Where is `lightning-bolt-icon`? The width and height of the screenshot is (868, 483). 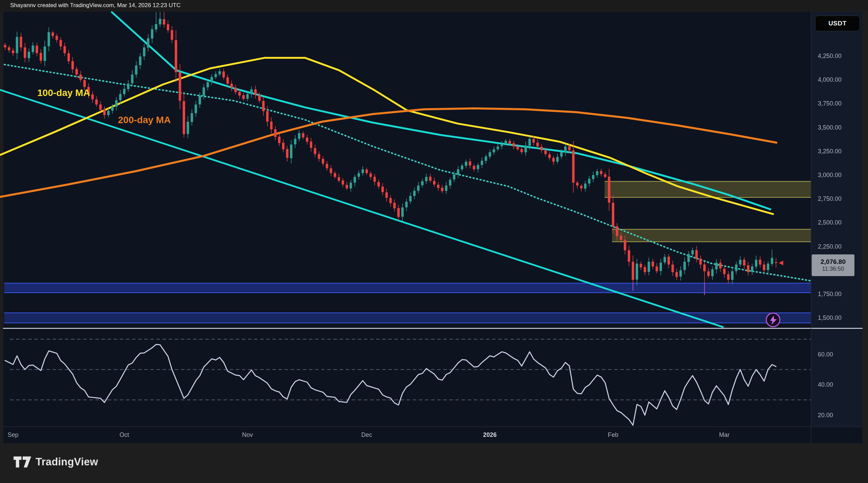
lightning-bolt-icon is located at coordinates (773, 320).